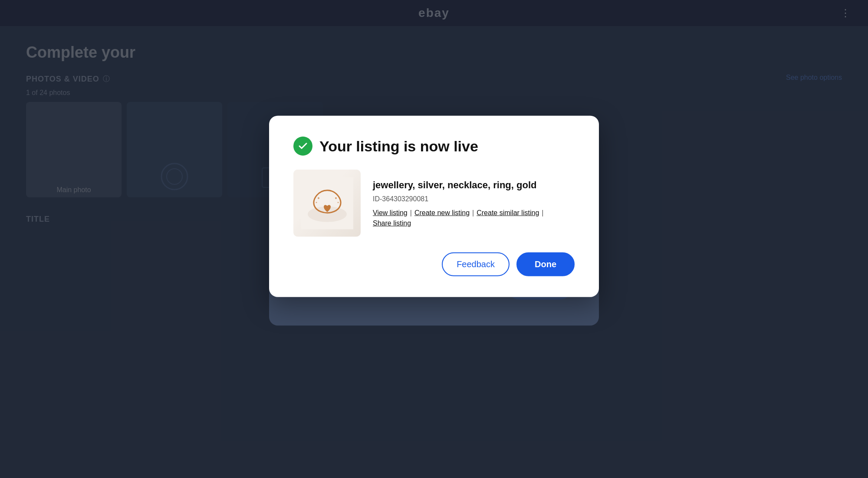 The height and width of the screenshot is (478, 868). What do you see at coordinates (434, 146) in the screenshot?
I see `modal-title-row: Your listing is now live` at bounding box center [434, 146].